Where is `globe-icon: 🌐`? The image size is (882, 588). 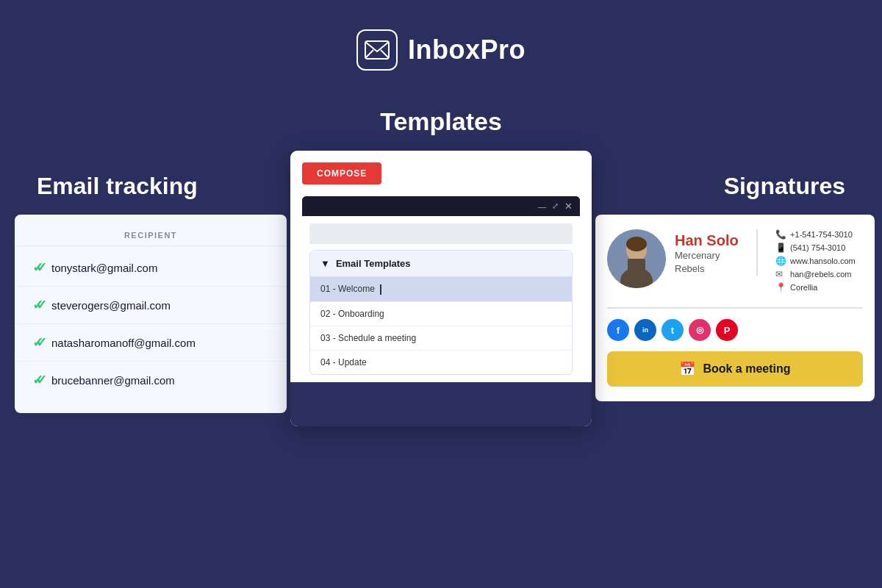
globe-icon: 🌐 is located at coordinates (781, 261).